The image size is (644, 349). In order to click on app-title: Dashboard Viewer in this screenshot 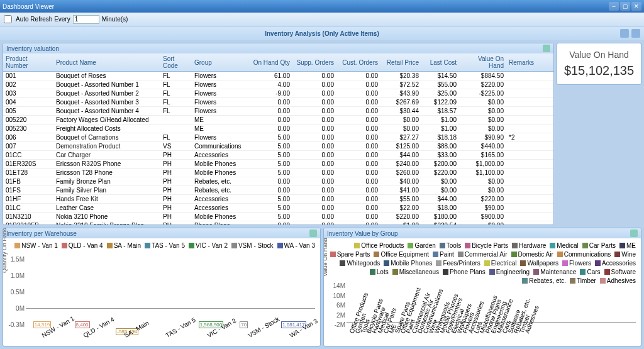, I will do `click(28, 6)`.